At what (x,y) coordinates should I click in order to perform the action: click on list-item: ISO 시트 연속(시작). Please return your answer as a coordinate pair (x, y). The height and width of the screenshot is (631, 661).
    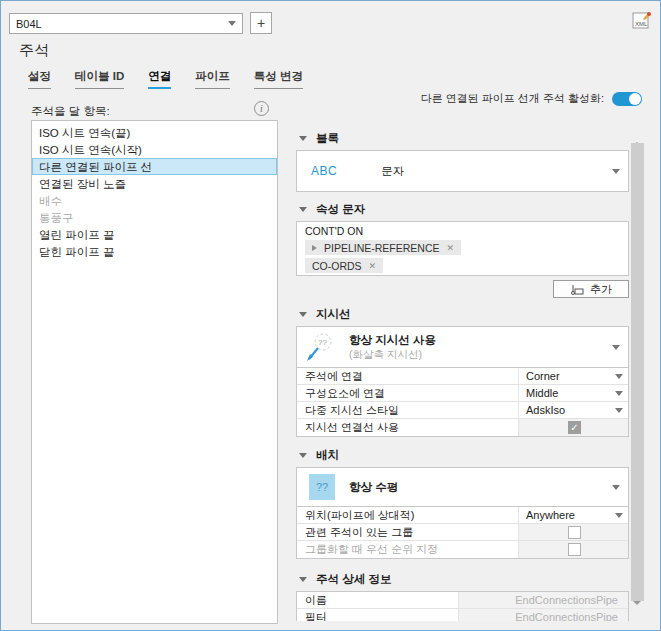
    Looking at the image, I should click on (154, 150).